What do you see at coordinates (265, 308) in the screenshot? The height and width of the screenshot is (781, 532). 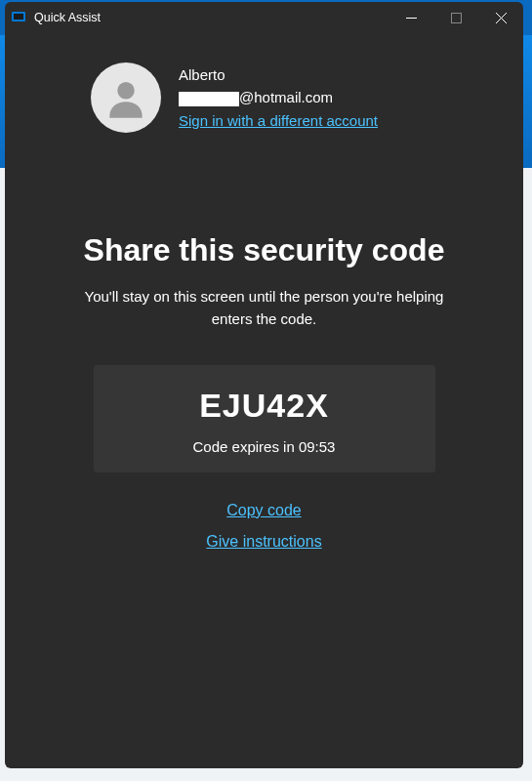 I see `page-subheading: You'll stay on this screen until the per…` at bounding box center [265, 308].